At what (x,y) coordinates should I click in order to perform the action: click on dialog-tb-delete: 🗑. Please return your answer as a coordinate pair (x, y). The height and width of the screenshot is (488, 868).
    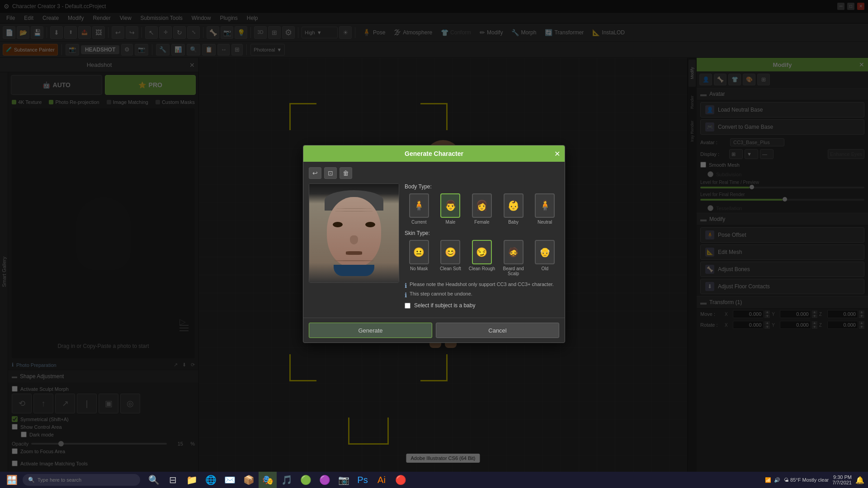
    Looking at the image, I should click on (346, 173).